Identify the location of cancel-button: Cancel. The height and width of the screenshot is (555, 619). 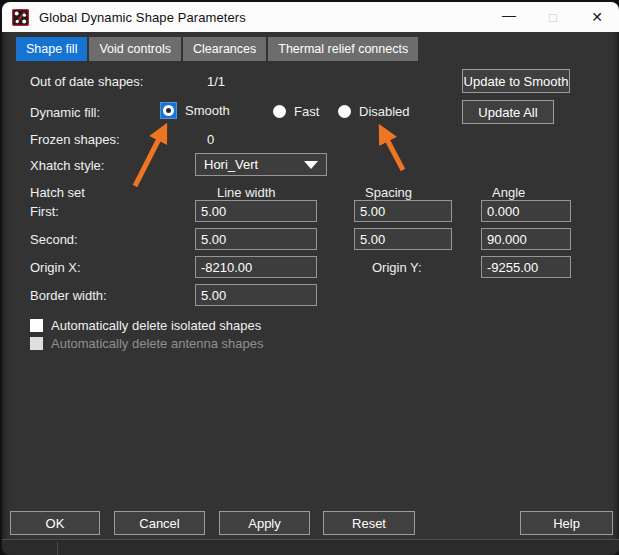
(160, 523).